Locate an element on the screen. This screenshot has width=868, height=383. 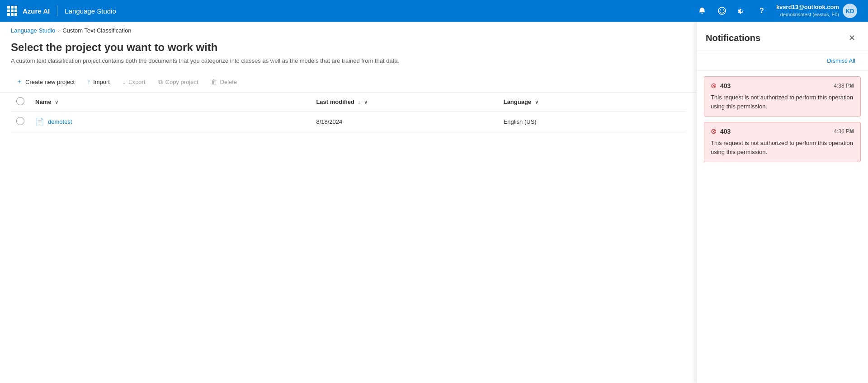
breadcrumb: Language Studio › Custom Text Classifica… is located at coordinates (348, 30).